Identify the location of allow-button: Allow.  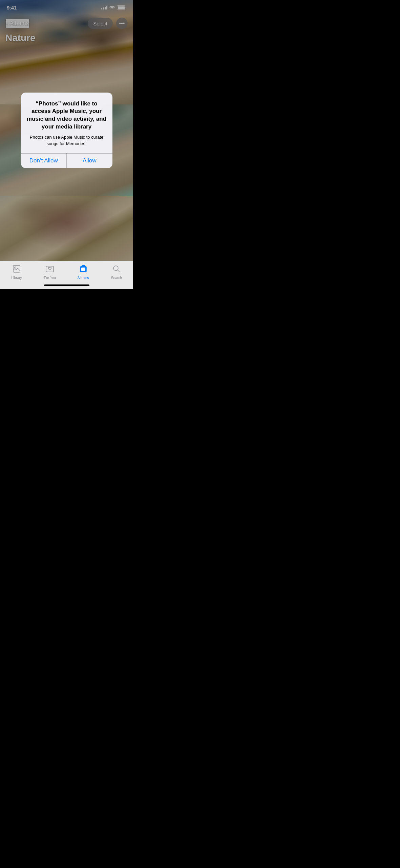
(89, 161).